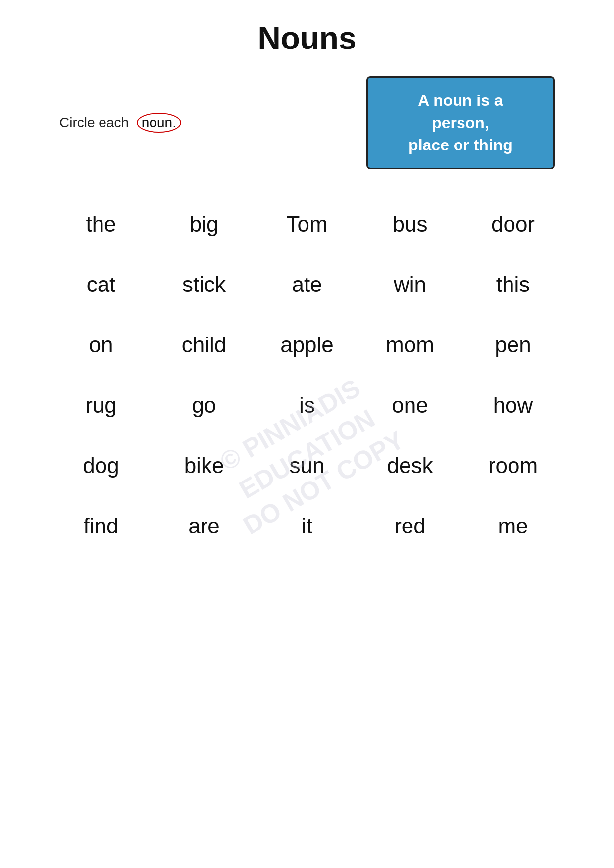  Describe the element at coordinates (513, 345) in the screenshot. I see `word-cell: pen` at that location.